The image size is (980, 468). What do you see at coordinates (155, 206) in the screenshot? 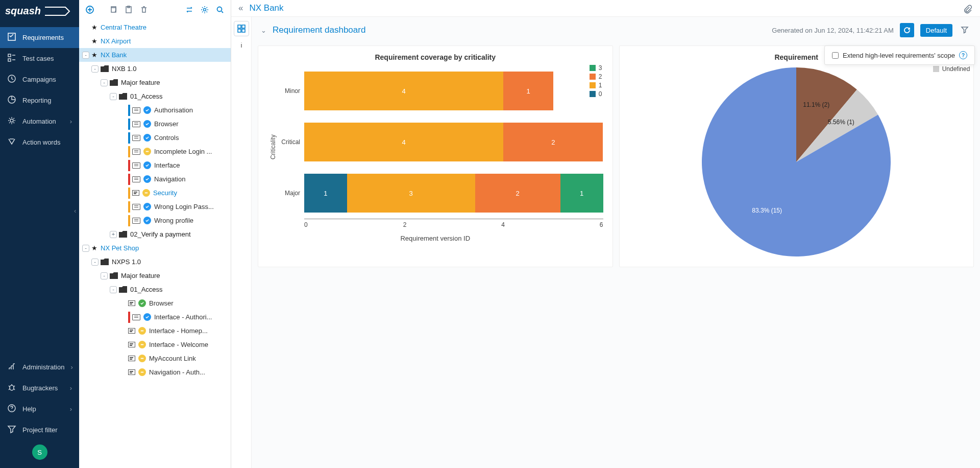
I see `tree-node: Wrong Login Pass...` at bounding box center [155, 206].